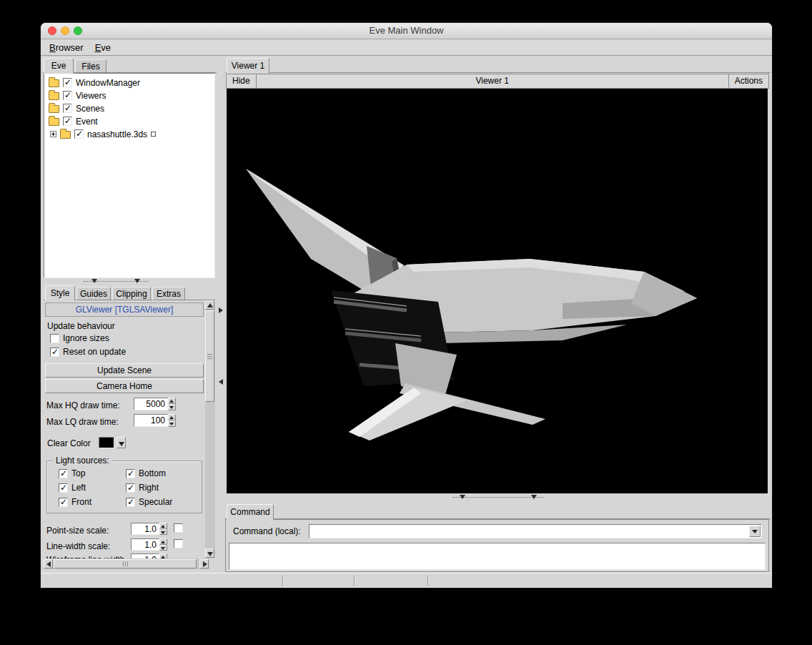 The width and height of the screenshot is (812, 645). I want to click on scroll-right-button, so click(204, 563).